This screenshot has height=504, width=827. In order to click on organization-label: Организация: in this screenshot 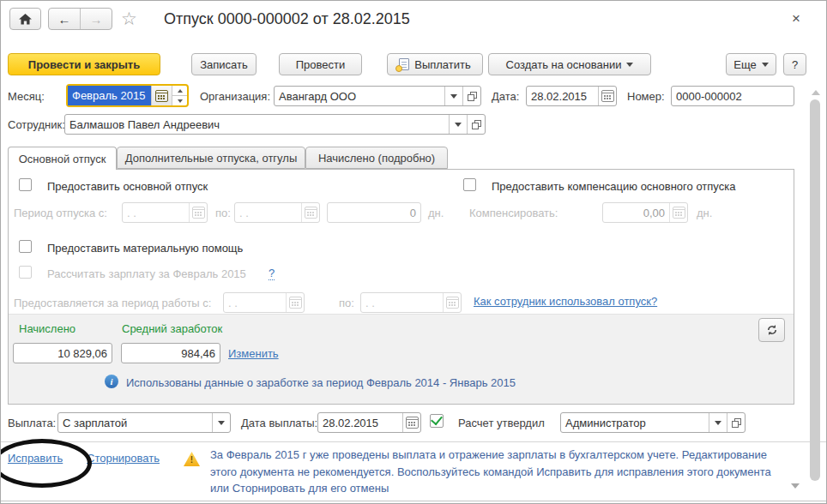, I will do `click(235, 96)`.